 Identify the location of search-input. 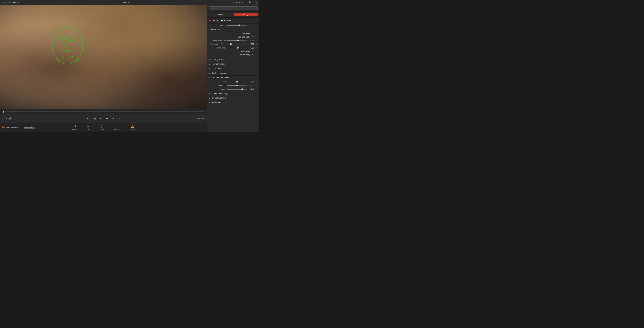
(233, 8).